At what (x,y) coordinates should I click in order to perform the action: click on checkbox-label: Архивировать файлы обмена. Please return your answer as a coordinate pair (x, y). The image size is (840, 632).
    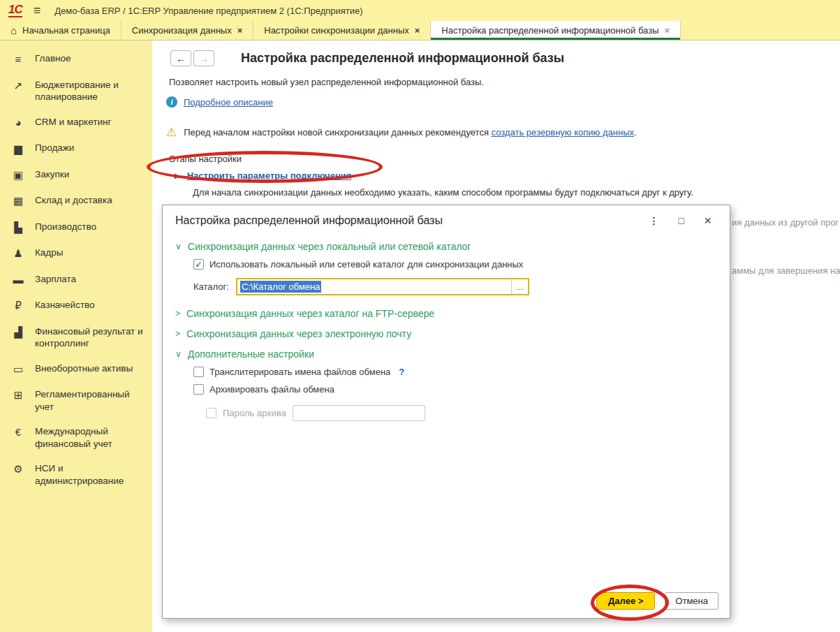
    Looking at the image, I should click on (272, 390).